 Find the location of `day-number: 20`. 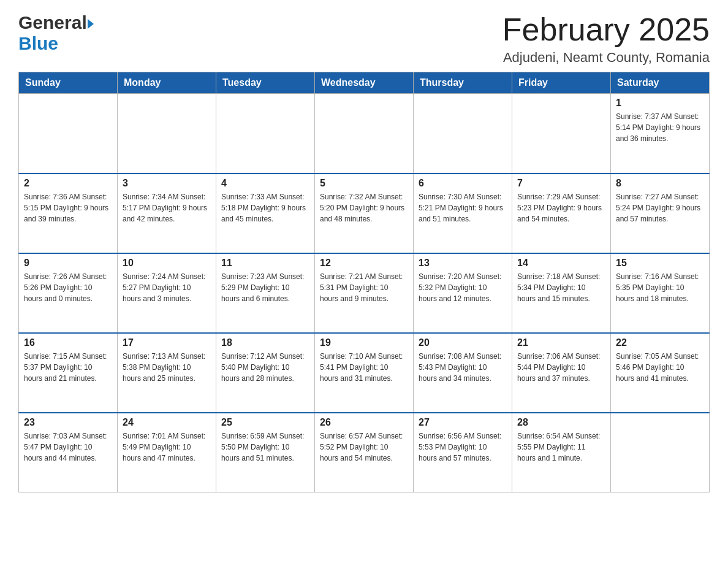

day-number: 20 is located at coordinates (463, 343).